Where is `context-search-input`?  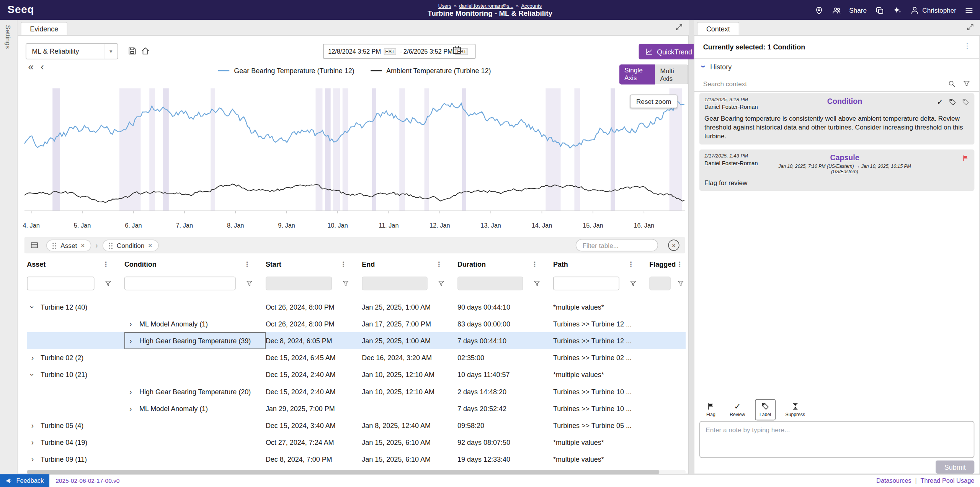
context-search-input is located at coordinates (816, 84).